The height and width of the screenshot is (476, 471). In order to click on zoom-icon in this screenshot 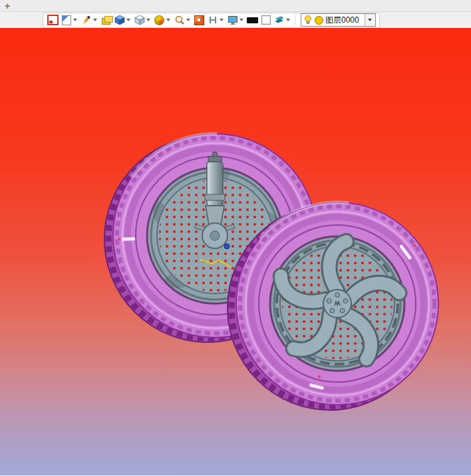, I will do `click(180, 20)`.